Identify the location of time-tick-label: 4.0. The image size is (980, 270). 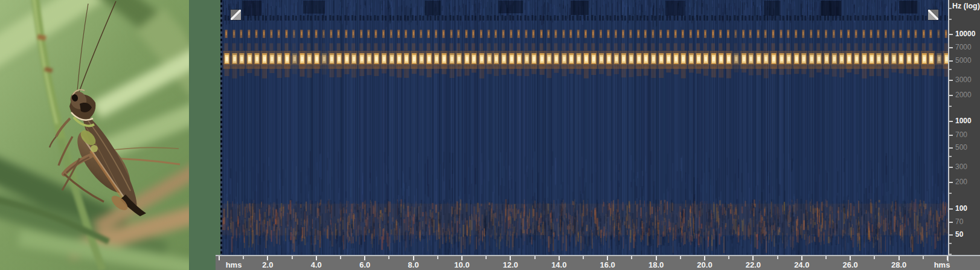
(316, 265).